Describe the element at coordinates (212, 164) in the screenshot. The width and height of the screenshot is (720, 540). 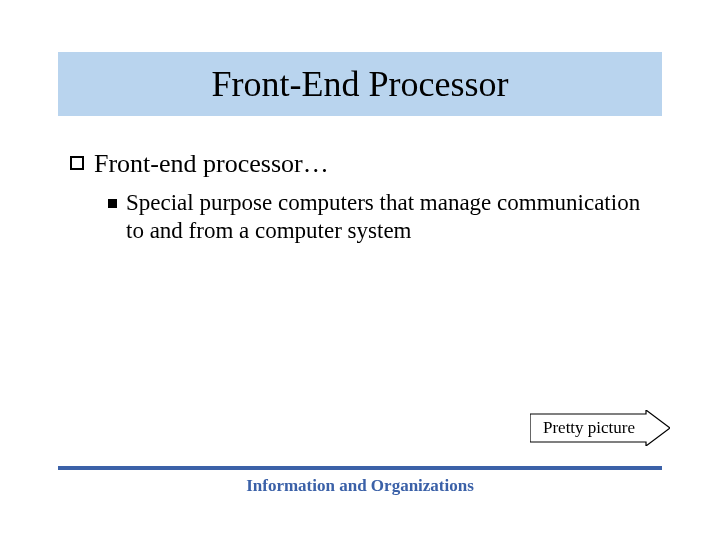
I see `bullet-text: Front-end processor…` at that location.